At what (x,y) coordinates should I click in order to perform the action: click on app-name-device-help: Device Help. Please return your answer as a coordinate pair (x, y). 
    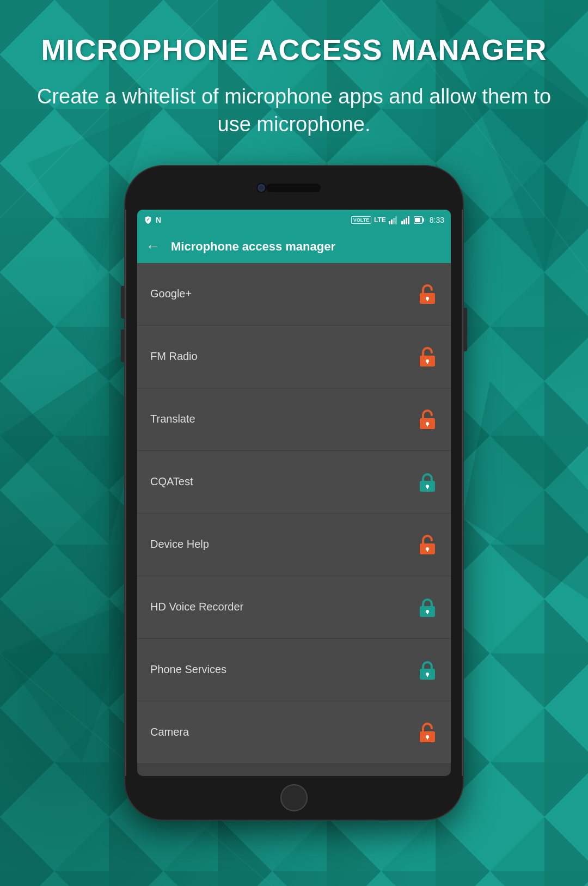
    Looking at the image, I should click on (180, 545).